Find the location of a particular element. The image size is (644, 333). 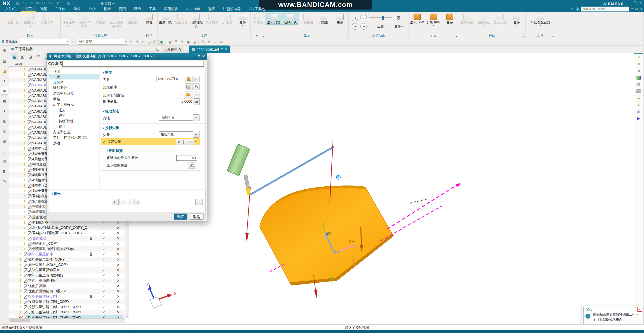

navigator-row: ! 侧刃驱动_COPY is located at coordinates (67, 243).